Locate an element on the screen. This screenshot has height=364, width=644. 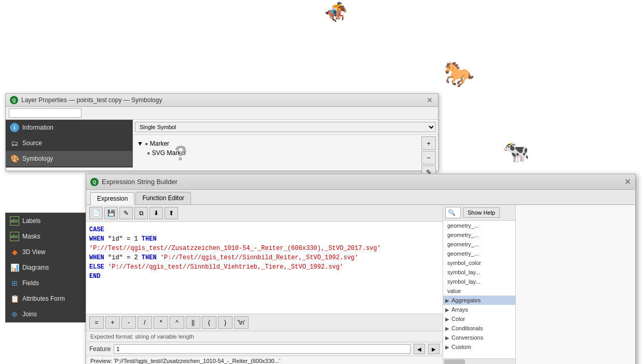
attributes-form-icon: 📋 is located at coordinates (15, 299).